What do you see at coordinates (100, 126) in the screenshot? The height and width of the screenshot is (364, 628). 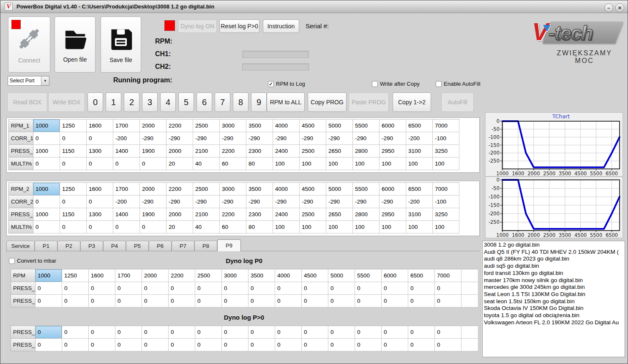 I see `table-cell: 1600` at bounding box center [100, 126].